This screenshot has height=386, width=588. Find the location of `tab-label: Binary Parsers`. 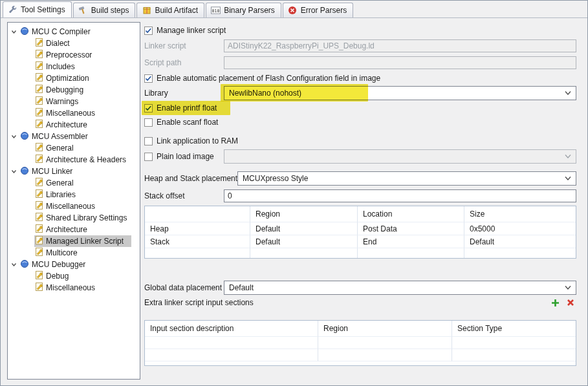

tab-label: Binary Parsers is located at coordinates (250, 10).